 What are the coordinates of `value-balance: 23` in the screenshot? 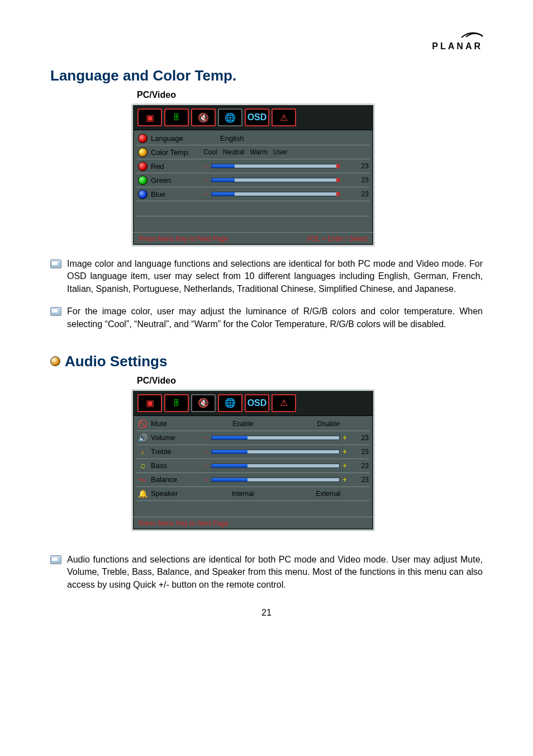 It's located at (361, 480).